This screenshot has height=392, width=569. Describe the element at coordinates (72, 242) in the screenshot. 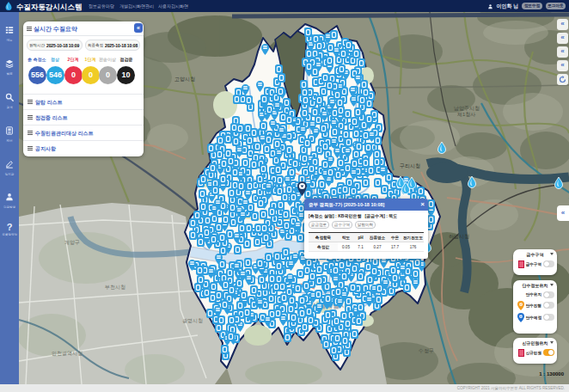

I see `svg-text: 계양구` at that location.